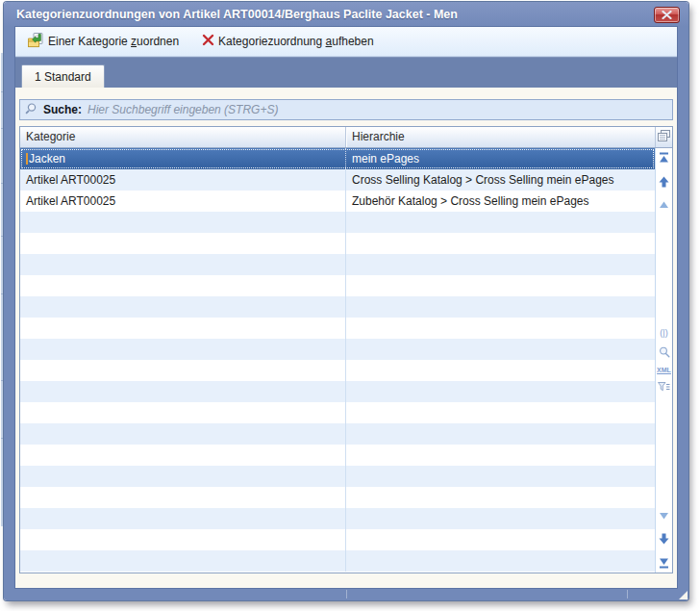 This screenshot has height=611, width=700. I want to click on assign-category-button: Einer Kategorie zuordnen, so click(104, 42).